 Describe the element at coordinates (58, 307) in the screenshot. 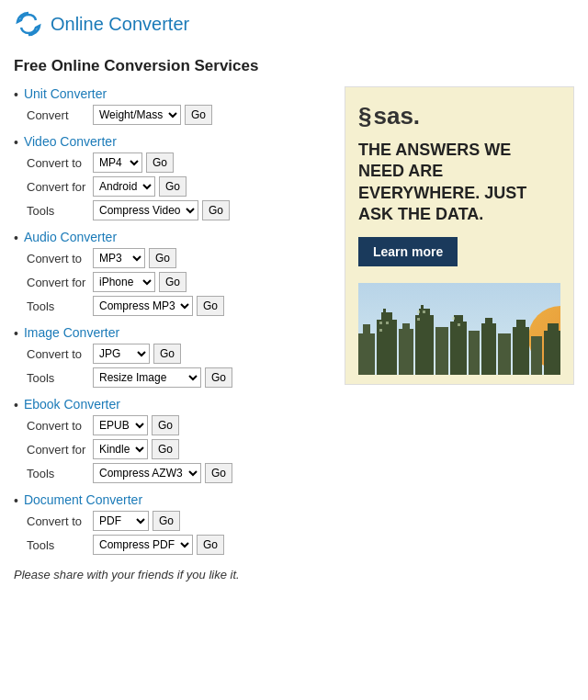

I see `row-label-2-2: Tools` at that location.